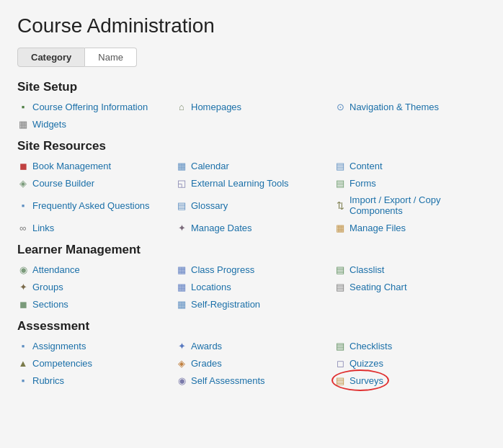  I want to click on icon-widgets: ▦, so click(23, 124).